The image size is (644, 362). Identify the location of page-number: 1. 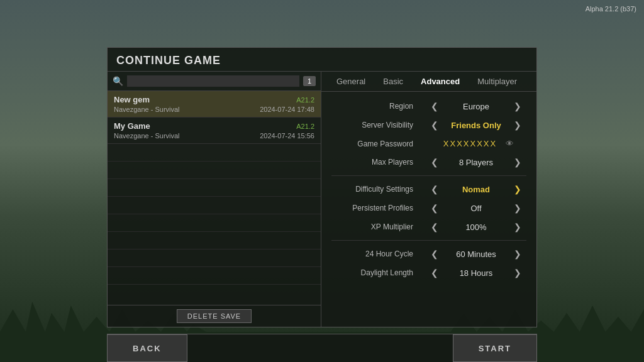
(309, 81).